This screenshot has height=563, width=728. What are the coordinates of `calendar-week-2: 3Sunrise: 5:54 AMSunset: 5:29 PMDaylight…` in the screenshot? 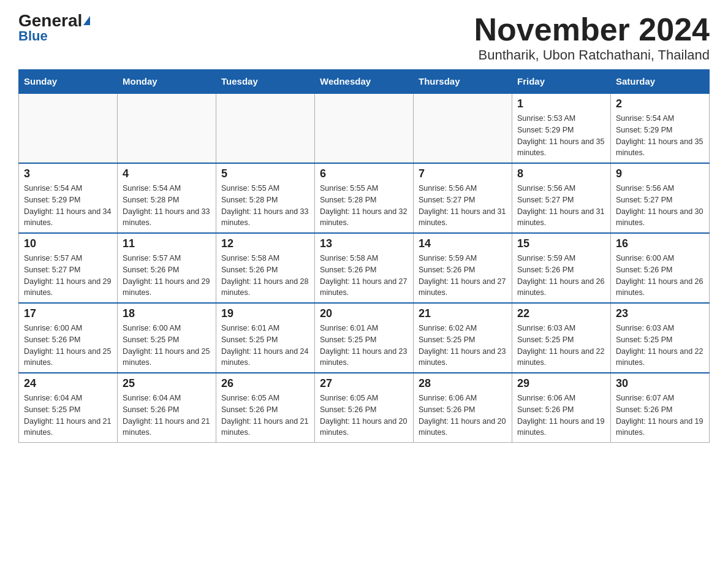 It's located at (364, 198).